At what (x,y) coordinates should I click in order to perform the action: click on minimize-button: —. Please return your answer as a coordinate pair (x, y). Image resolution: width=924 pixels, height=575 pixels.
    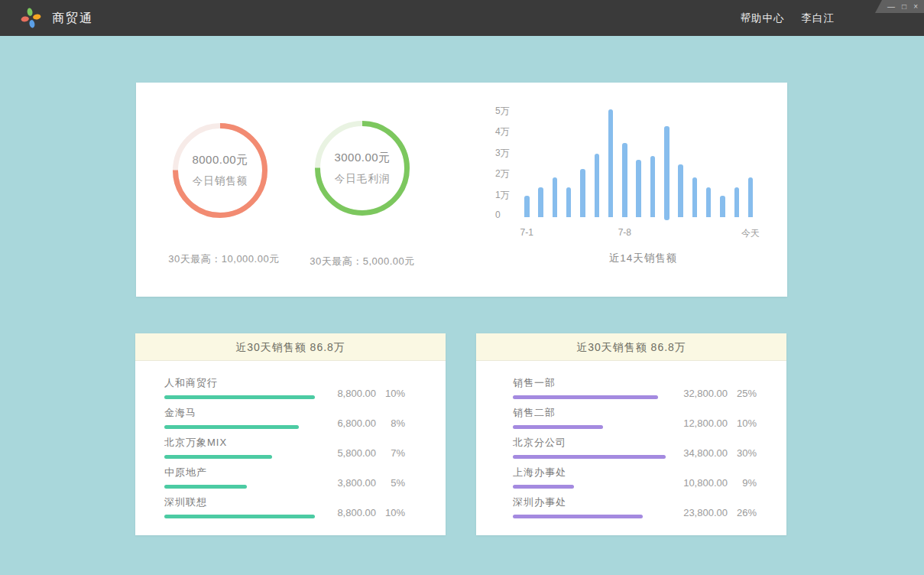
    Looking at the image, I should click on (891, 6).